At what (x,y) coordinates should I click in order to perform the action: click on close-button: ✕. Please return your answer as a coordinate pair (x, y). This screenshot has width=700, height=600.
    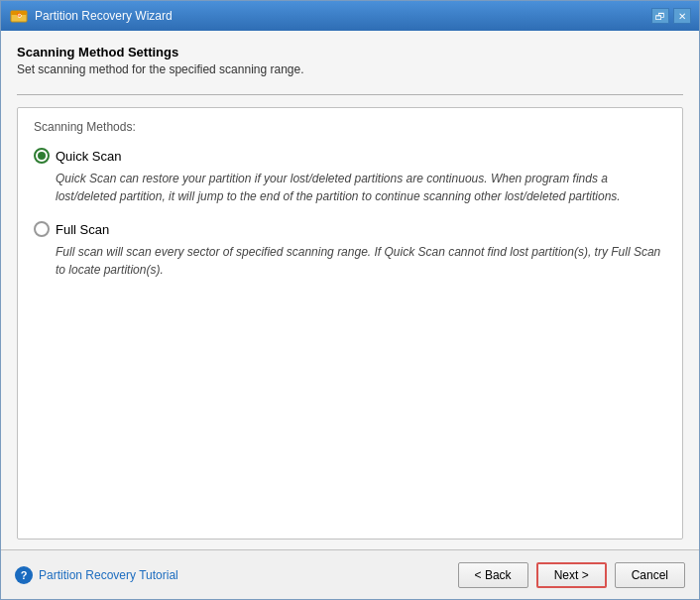
    Looking at the image, I should click on (682, 16).